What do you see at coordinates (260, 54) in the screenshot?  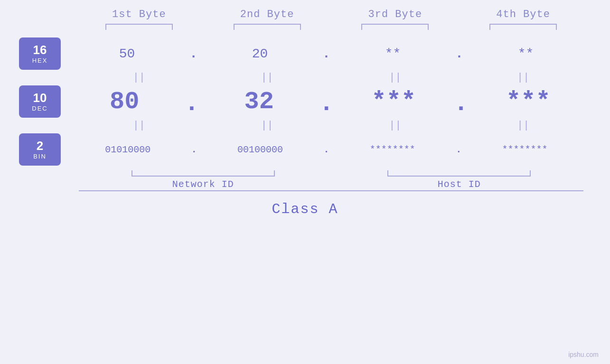 I see `hex-val-2: 20` at bounding box center [260, 54].